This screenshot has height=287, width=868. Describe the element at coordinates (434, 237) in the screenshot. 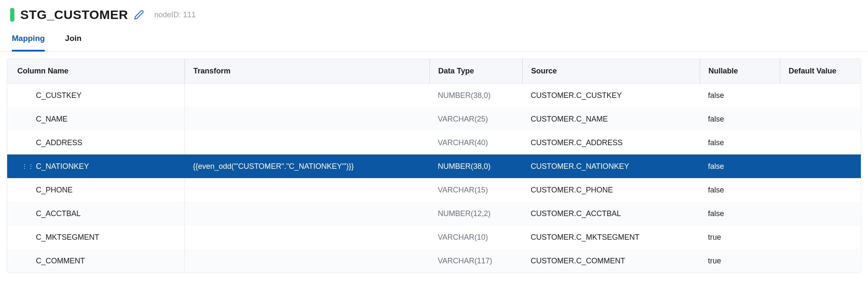

I see `table-row: C_MKTSEGMENTVARCHAR(10)CUSTOMER.C_MKTSEG…` at that location.